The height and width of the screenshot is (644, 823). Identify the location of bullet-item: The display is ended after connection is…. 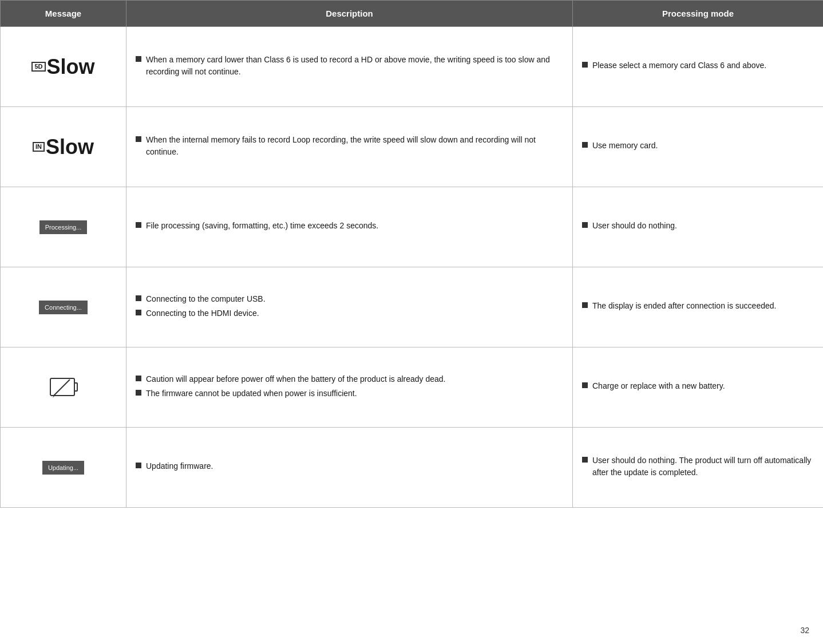
(698, 306).